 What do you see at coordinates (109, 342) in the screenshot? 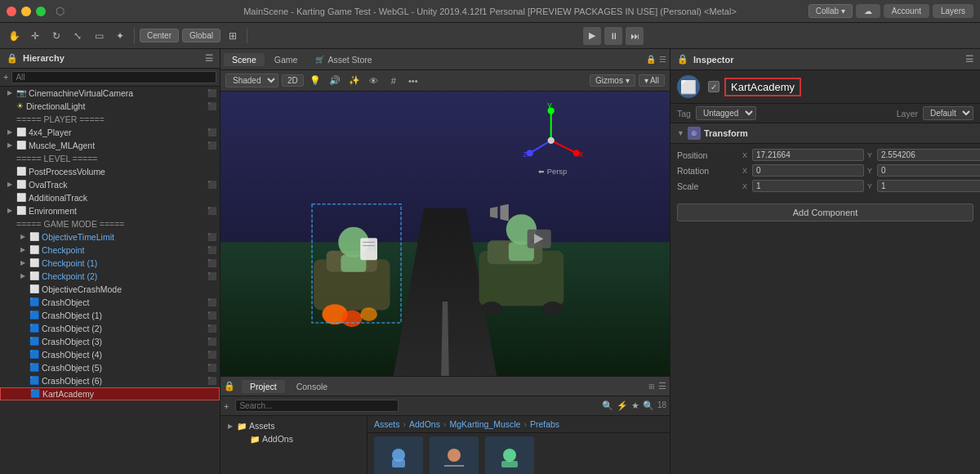
I see `list-item: 🟦 CrashObject (3) ⬛` at bounding box center [109, 342].